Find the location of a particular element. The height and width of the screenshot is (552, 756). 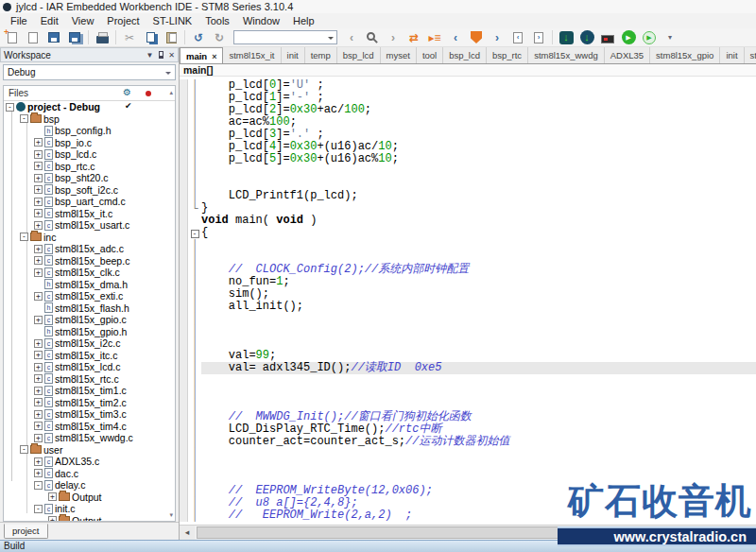

configuration-dropdown: Debug is located at coordinates (89, 72).